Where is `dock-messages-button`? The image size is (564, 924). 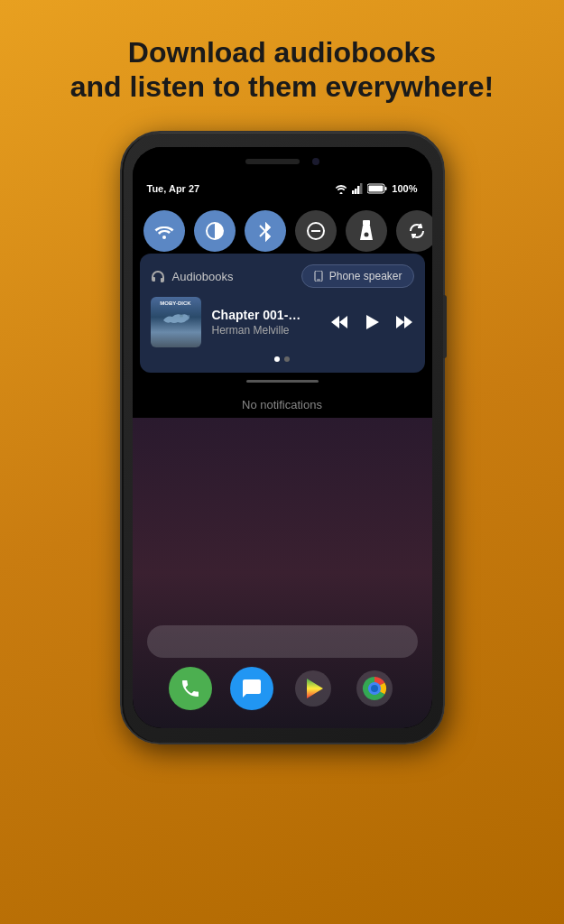 dock-messages-button is located at coordinates (252, 688).